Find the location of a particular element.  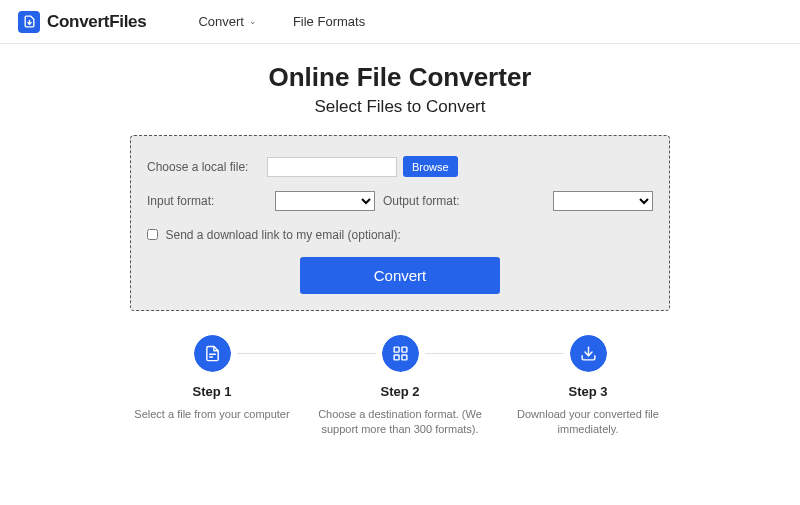

email-checkbox is located at coordinates (152, 234).